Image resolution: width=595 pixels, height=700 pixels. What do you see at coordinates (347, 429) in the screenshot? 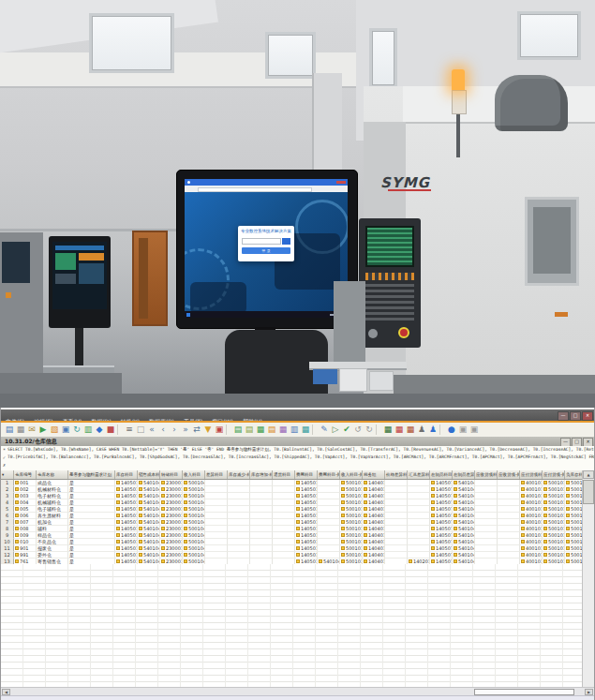
I see `commit-icon: ✔` at bounding box center [347, 429].